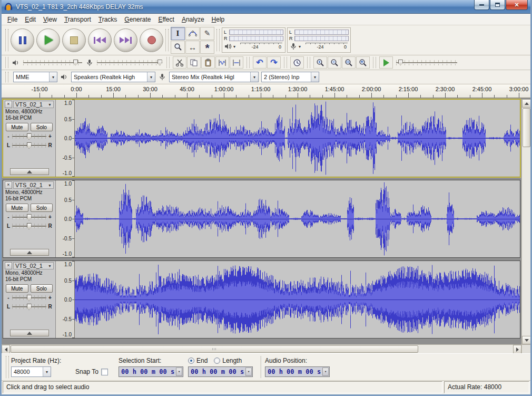  Describe the element at coordinates (13, 20) in the screenshot. I see `menu-item-file: File` at that location.